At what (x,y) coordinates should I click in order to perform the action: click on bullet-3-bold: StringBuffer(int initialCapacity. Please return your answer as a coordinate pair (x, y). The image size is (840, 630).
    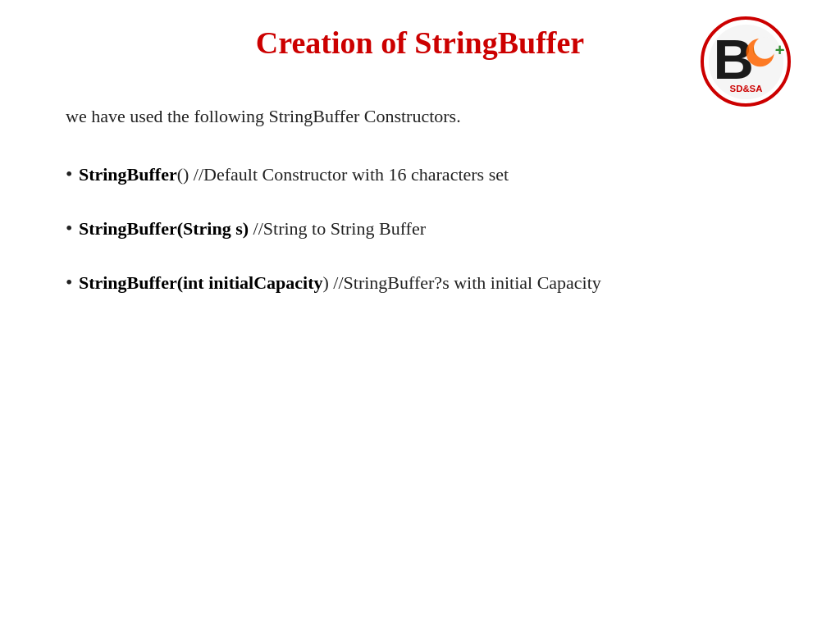
    Looking at the image, I should click on (201, 282).